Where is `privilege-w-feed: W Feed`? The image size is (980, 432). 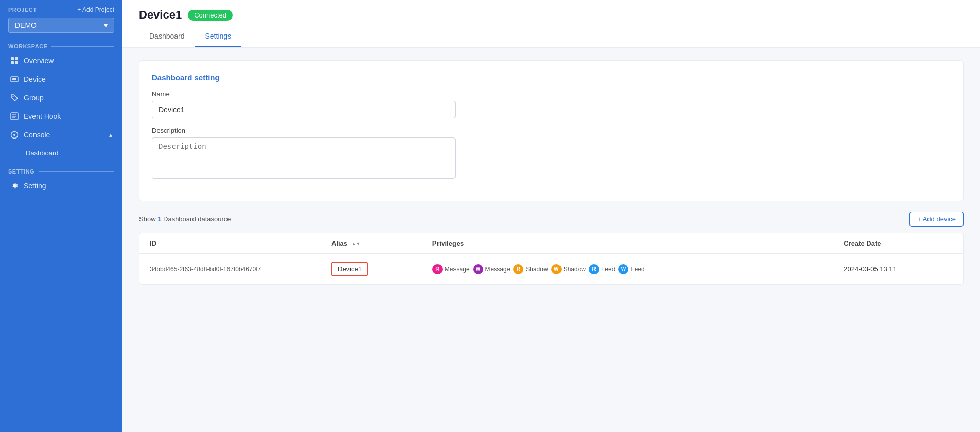 privilege-w-feed: W Feed is located at coordinates (631, 269).